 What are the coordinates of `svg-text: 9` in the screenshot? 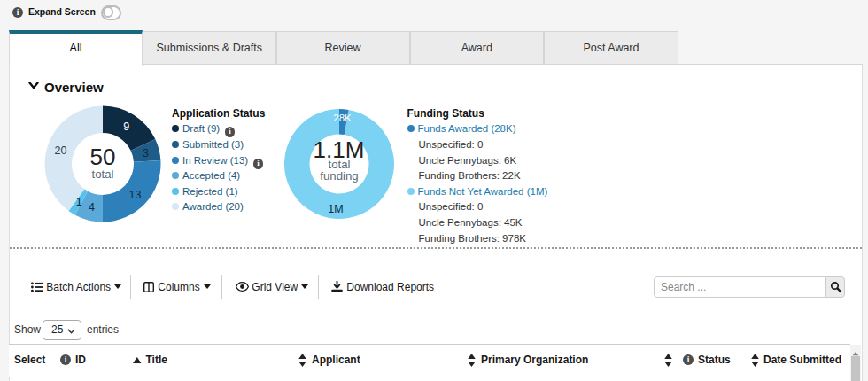 It's located at (126, 127).